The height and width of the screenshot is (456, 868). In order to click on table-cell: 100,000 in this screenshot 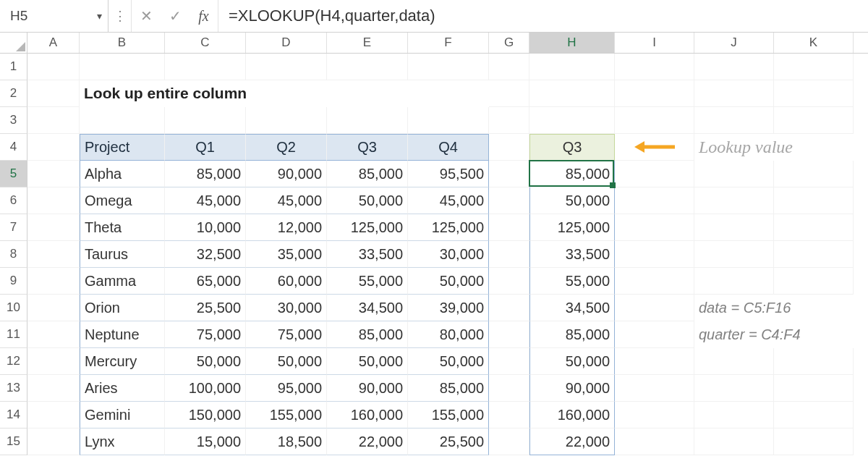, I will do `click(205, 388)`.